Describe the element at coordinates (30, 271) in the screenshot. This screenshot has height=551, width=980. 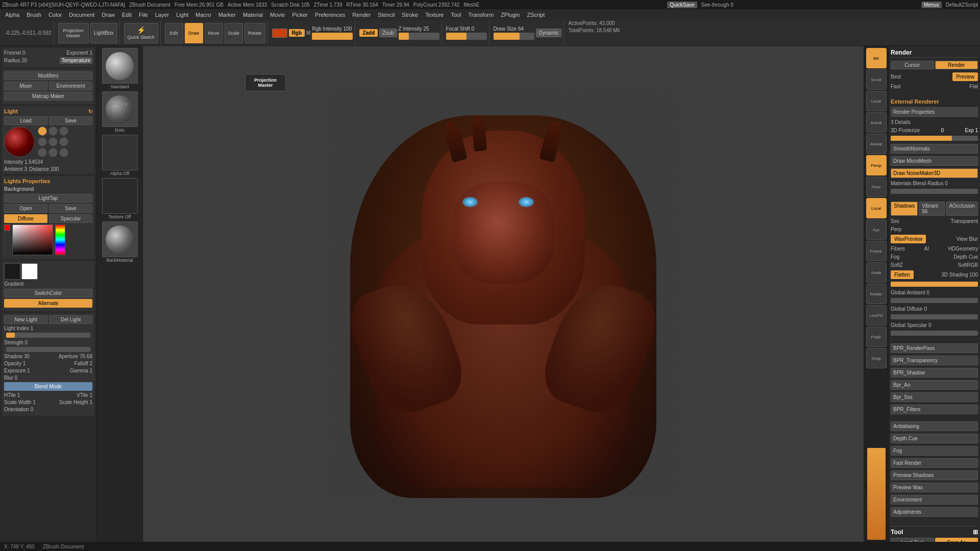
I see `swatch-white` at that location.